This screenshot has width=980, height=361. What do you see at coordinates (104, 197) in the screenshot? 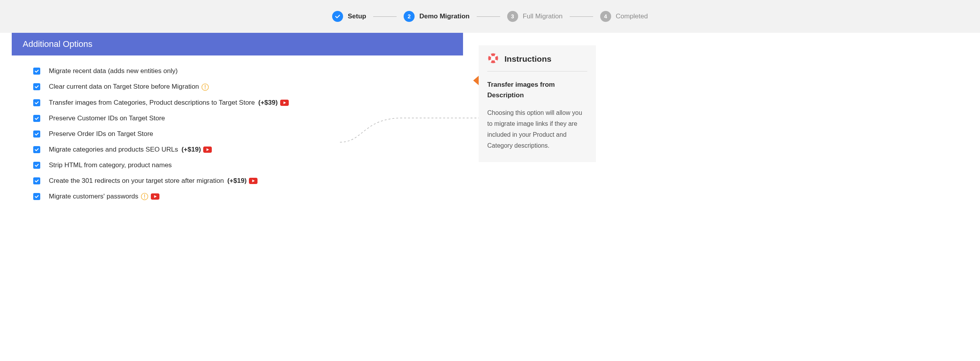
I see `option-label-wrap: Migrate customers' passwords` at bounding box center [104, 197].